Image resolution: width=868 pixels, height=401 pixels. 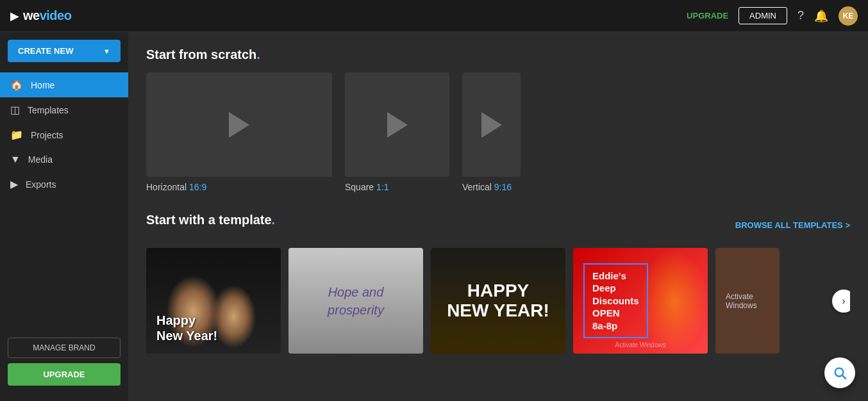 I want to click on sidebar-item-media-label: Media, so click(x=40, y=160).